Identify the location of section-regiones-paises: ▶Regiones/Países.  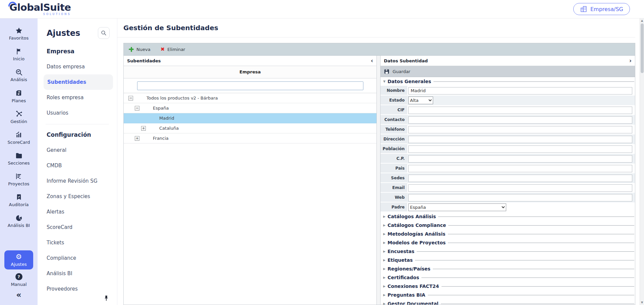
(508, 269).